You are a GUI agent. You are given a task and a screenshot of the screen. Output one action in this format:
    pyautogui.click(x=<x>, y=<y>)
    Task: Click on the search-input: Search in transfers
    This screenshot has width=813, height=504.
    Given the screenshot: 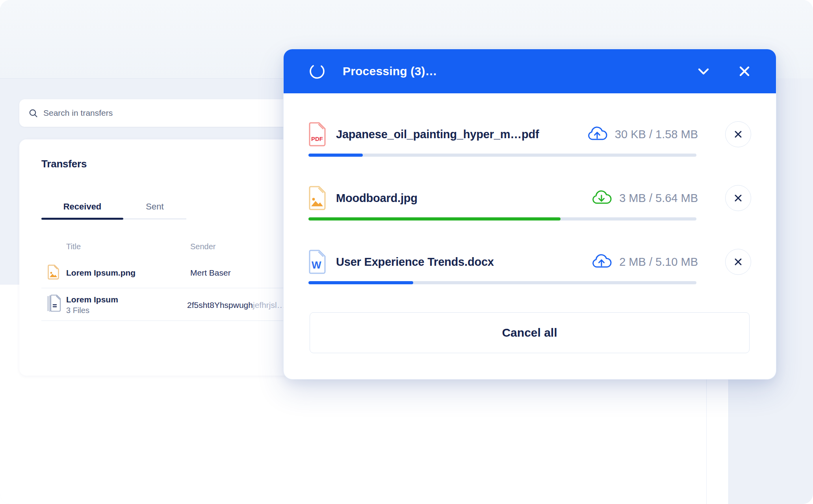 What is the action you would take?
    pyautogui.click(x=165, y=113)
    